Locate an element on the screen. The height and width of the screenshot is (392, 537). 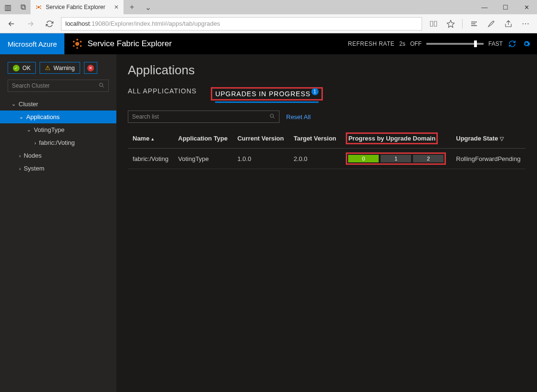
cell-target-version: 2.0.0 is located at coordinates (315, 159).